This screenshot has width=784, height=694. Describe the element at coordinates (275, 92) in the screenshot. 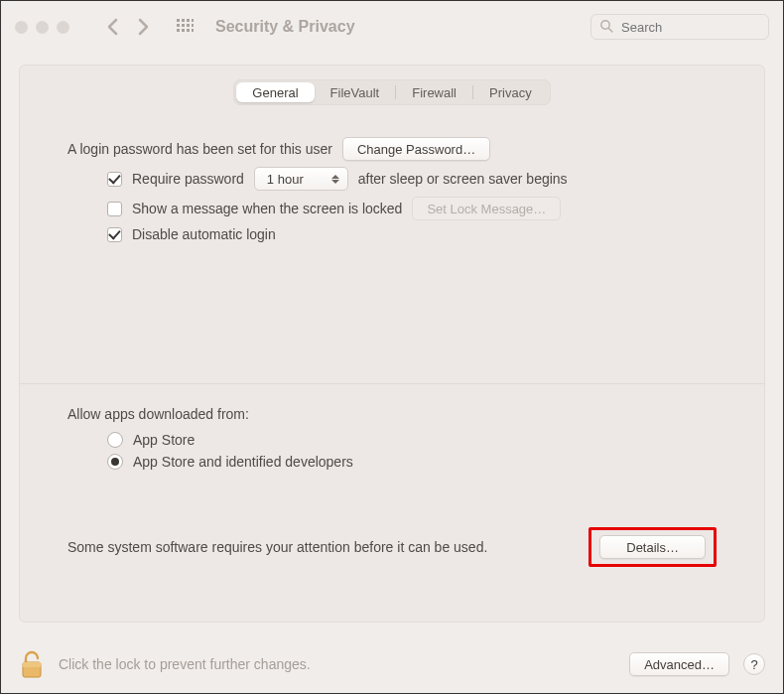

I see `tab-general: General` at that location.